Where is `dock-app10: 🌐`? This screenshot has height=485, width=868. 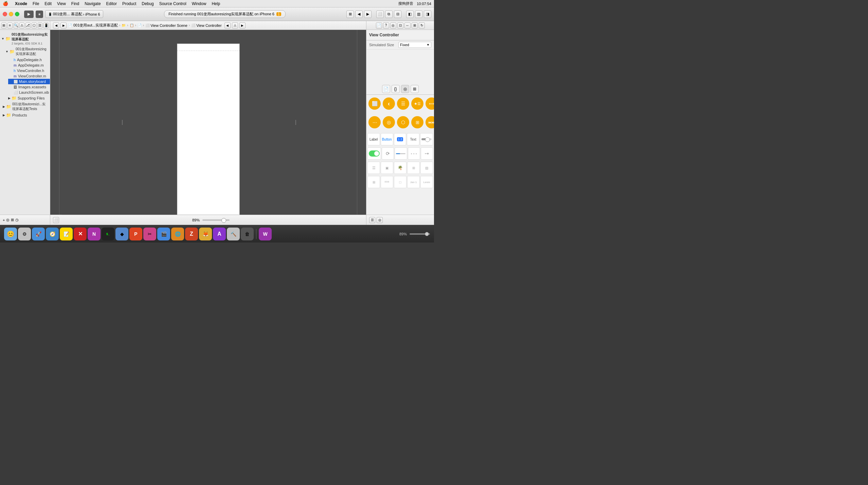
dock-app10: 🌐 is located at coordinates (178, 234).